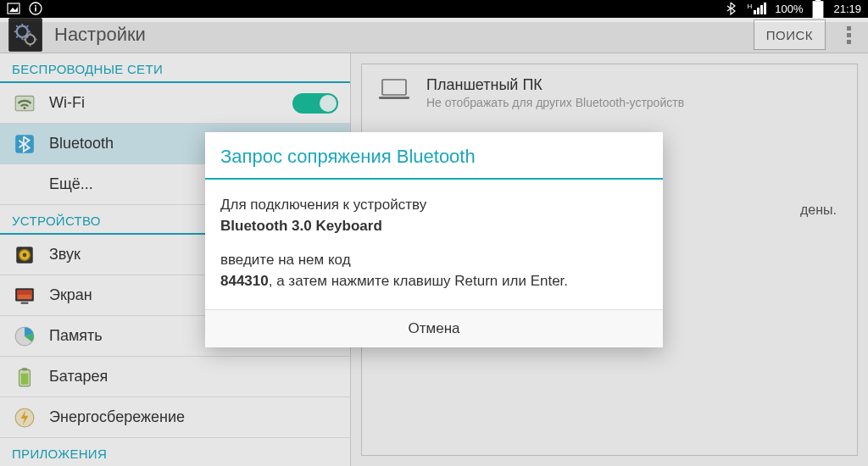 The width and height of the screenshot is (868, 466). Describe the element at coordinates (324, 205) in the screenshot. I see `dialog-line1-prefix: Для подключения к устройству` at that location.